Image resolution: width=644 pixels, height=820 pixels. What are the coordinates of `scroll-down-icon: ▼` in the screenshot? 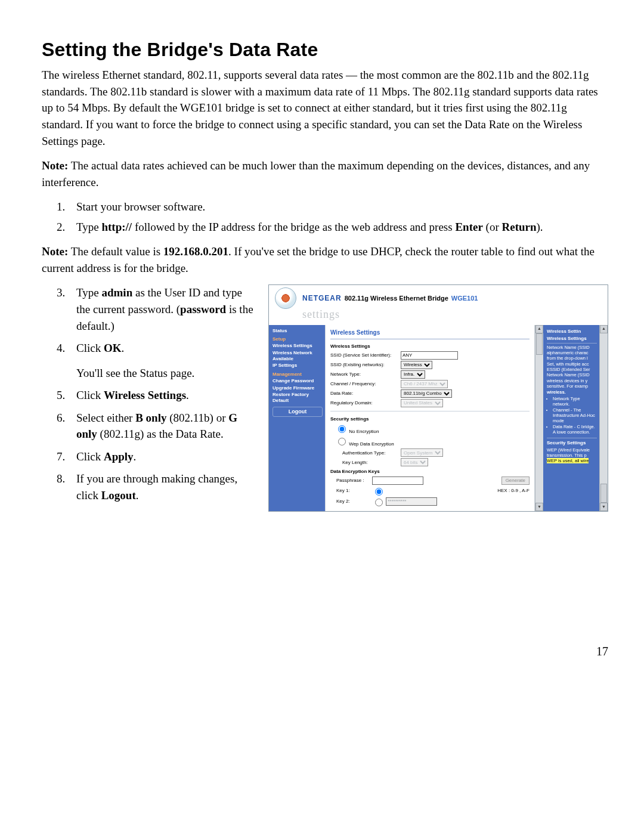 It's located at (539, 507).